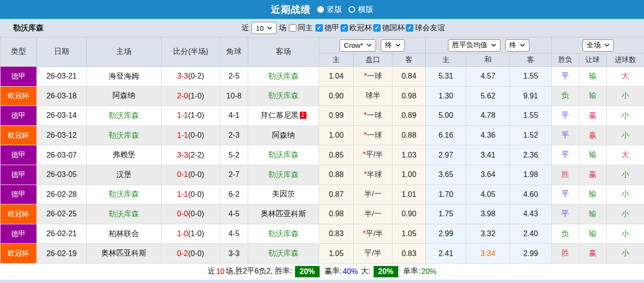 This screenshot has height=283, width=644. What do you see at coordinates (531, 135) in the screenshot?
I see `avg-odds-away: 1.52` at bounding box center [531, 135].